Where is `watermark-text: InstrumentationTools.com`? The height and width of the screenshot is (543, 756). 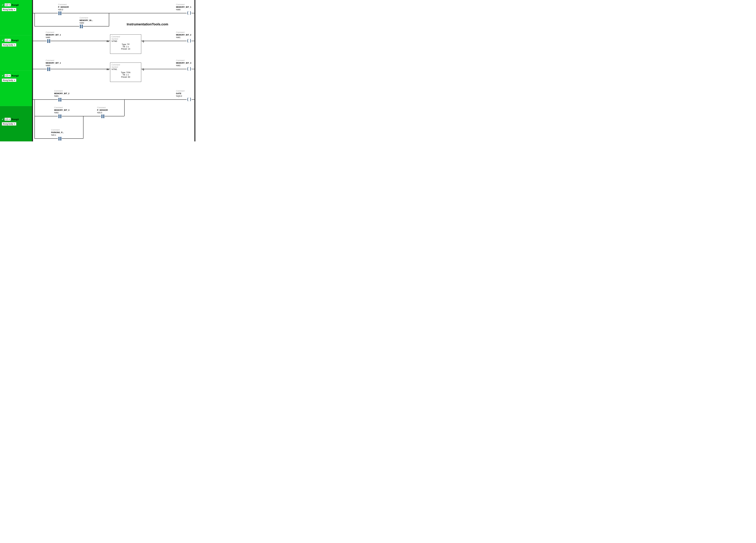
watermark-text: InstrumentationTools.com is located at coordinates (147, 24).